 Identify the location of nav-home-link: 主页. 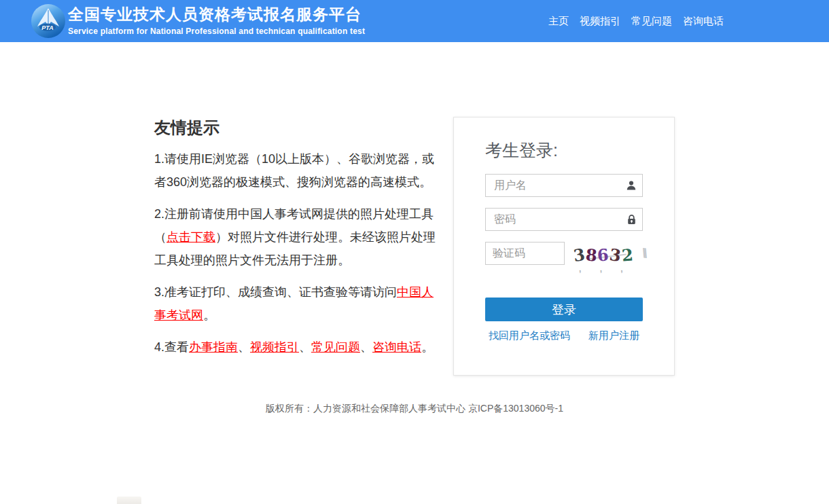
(559, 22).